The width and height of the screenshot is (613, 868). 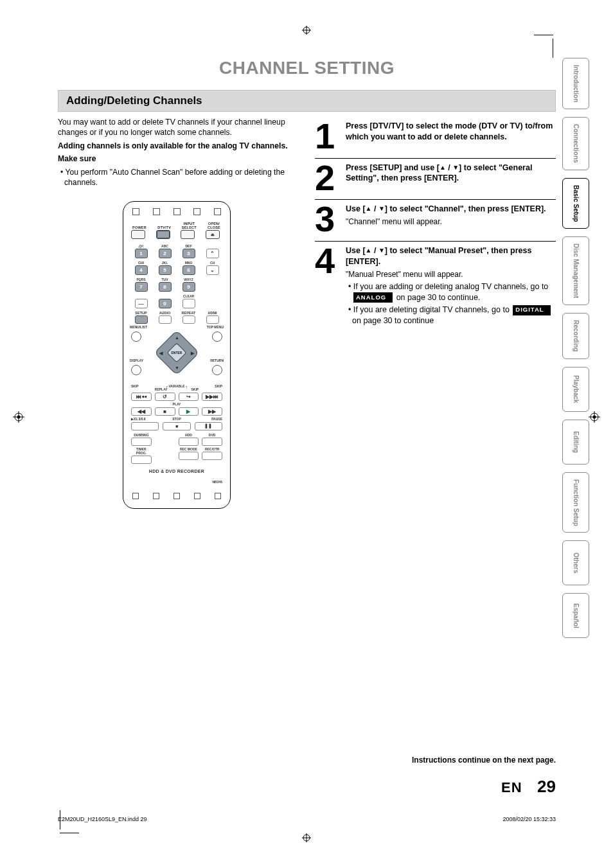 I want to click on step-4: 4 Use [▲ / ▼] to select "Manual Preset",…, so click(x=436, y=288).